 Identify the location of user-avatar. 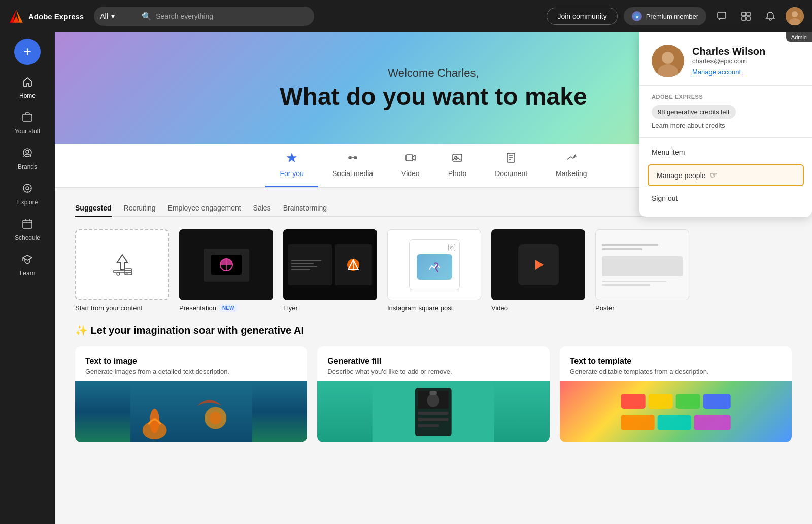
(668, 61).